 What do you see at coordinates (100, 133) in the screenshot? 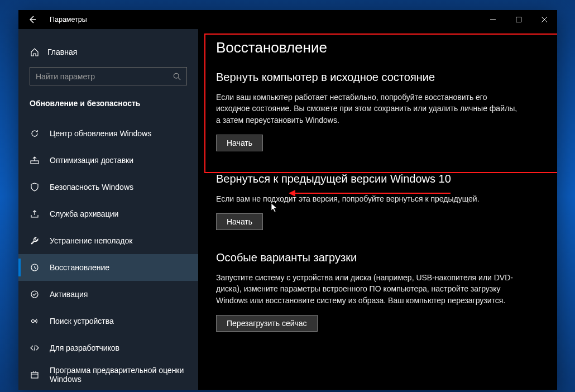
I see `sidebar-item-label: Центр обновления Windows` at bounding box center [100, 133].